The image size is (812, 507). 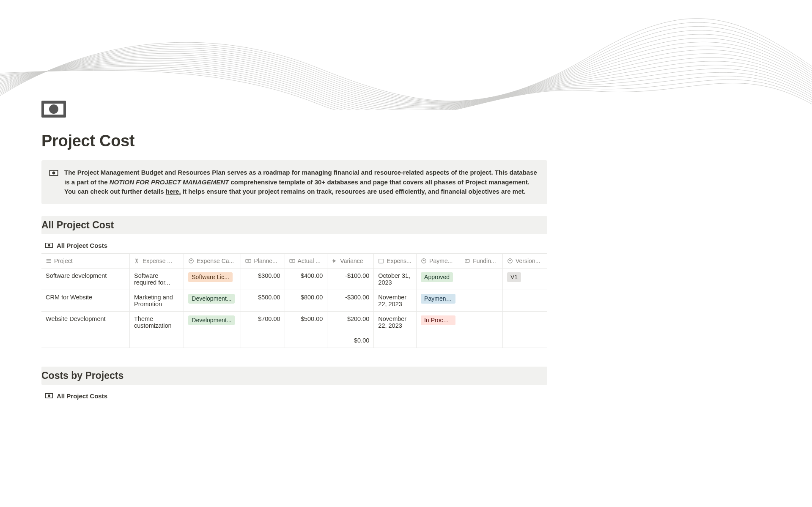 I want to click on col-header-actual: Actual ..., so click(x=306, y=260).